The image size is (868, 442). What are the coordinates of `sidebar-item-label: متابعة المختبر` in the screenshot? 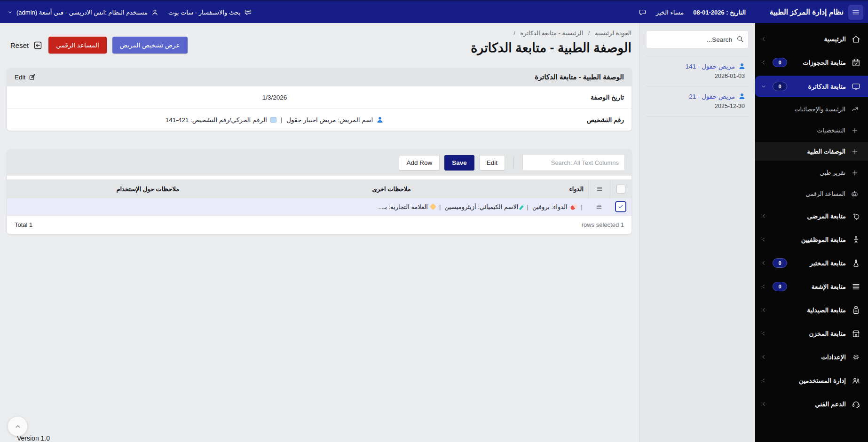 It's located at (828, 263).